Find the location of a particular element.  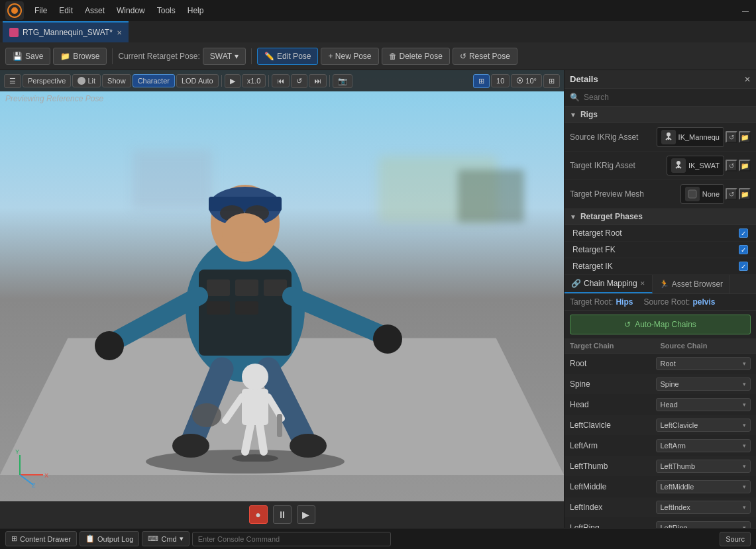

chain-source-dropdown: Spine ▾ is located at coordinates (704, 384).